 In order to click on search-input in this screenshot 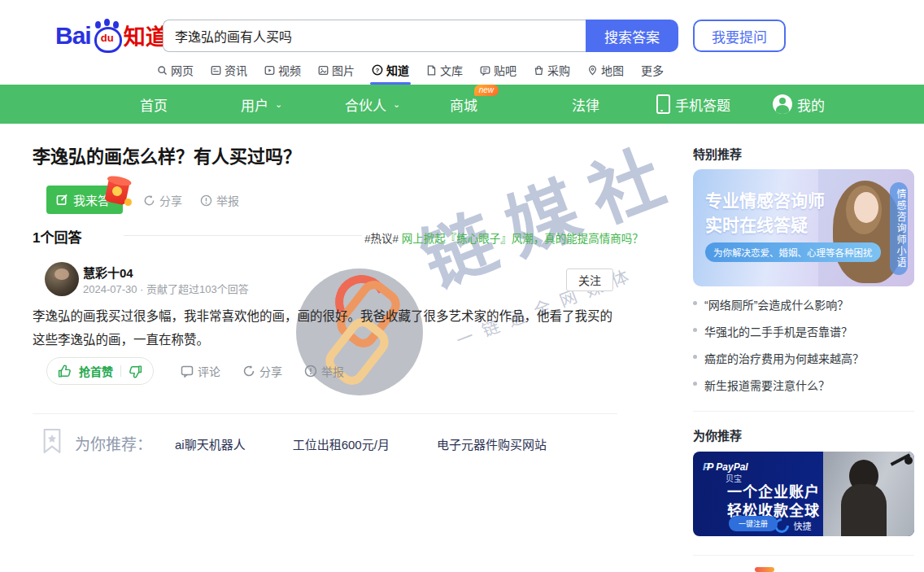, I will do `click(374, 36)`.